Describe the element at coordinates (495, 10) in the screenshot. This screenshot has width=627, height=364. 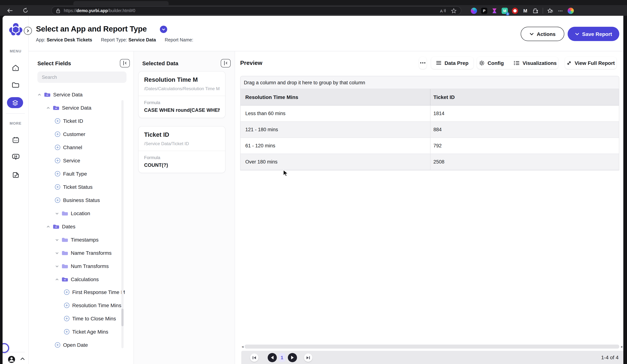
I see `extension-hourglass-icon` at that location.